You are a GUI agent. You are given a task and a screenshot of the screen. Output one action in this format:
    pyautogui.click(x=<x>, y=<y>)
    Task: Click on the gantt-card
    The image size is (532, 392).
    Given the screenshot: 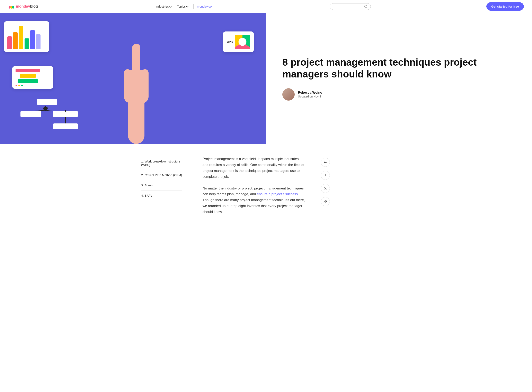 What is the action you would take?
    pyautogui.click(x=33, y=77)
    